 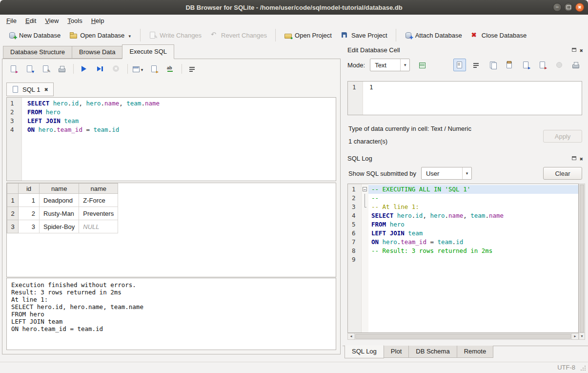 What do you see at coordinates (154, 69) in the screenshot?
I see `open-tab-file-button` at bounding box center [154, 69].